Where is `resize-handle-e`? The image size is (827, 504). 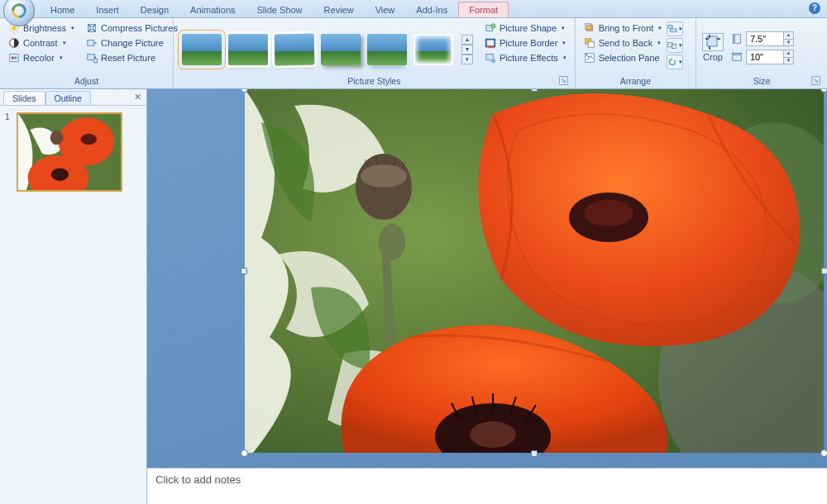 resize-handle-e is located at coordinates (824, 271).